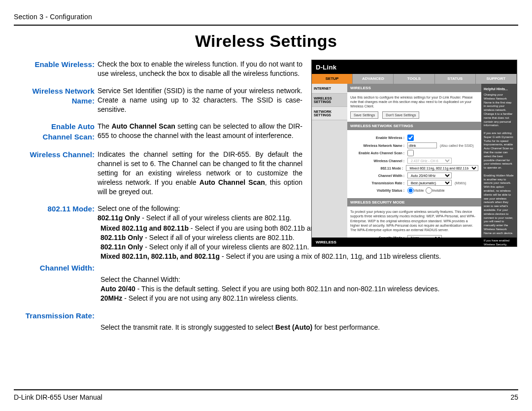  I want to click on label-enable-wireless: Enable Wireless:, so click(56, 65).